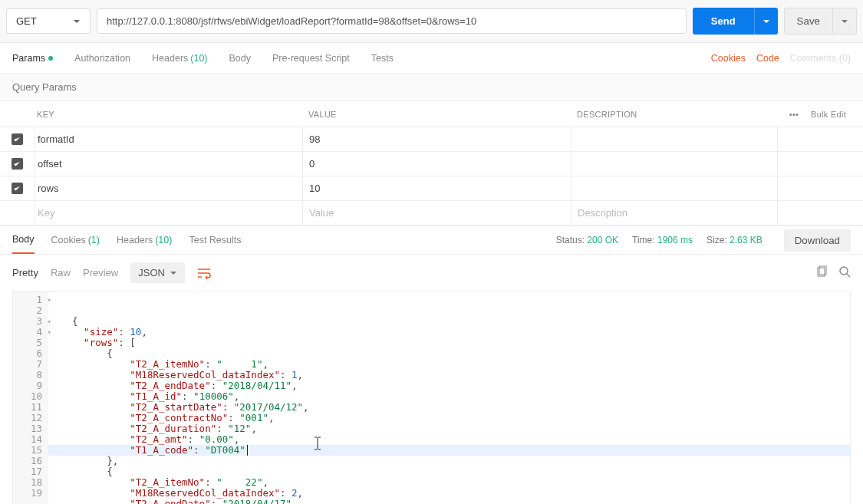 Image resolution: width=863 pixels, height=504 pixels. What do you see at coordinates (821, 58) in the screenshot?
I see `link-comments: Comments (0)` at bounding box center [821, 58].